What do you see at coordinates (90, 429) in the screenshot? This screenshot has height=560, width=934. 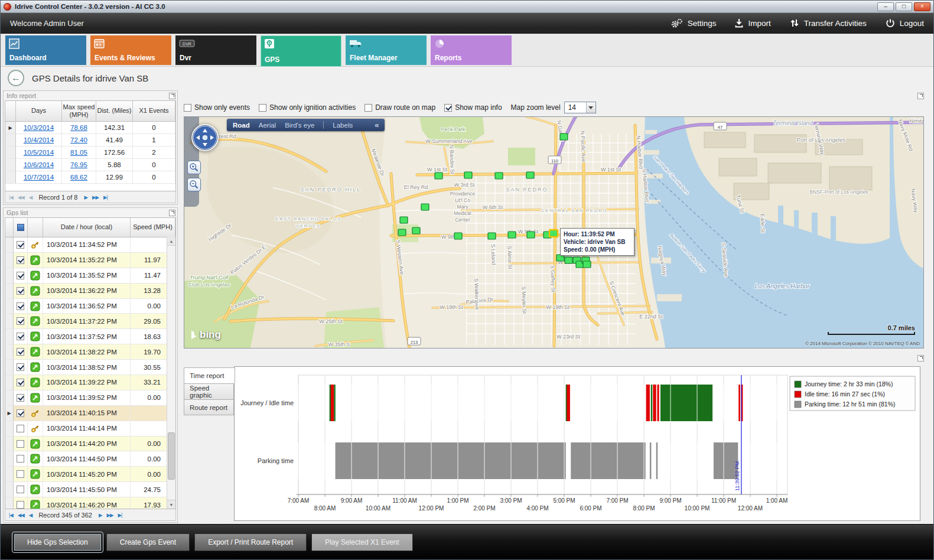 I see `gps-row: 10/3/2014 11:44:14 PM` at bounding box center [90, 429].